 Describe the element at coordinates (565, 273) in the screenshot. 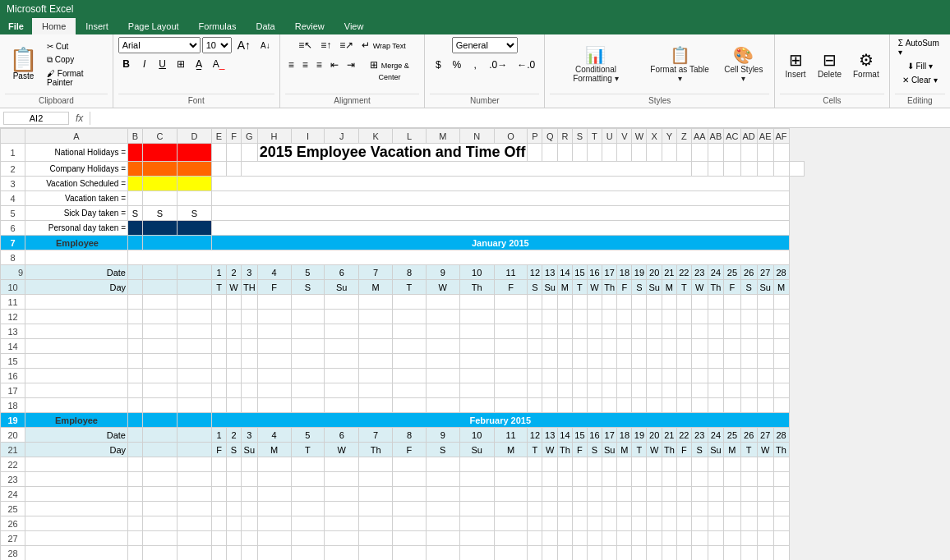

I see `cell-r9: 14` at that location.